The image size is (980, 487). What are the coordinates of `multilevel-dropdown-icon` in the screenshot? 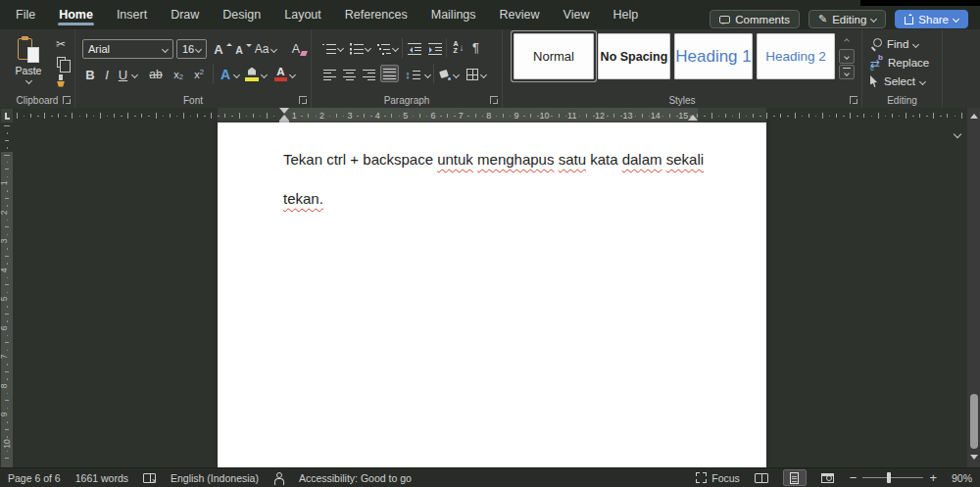 It's located at (396, 49).